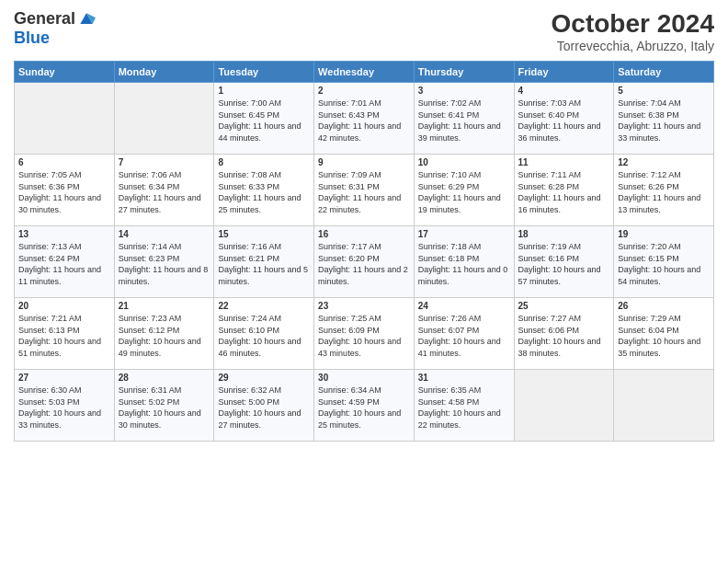 Image resolution: width=728 pixels, height=563 pixels. Describe the element at coordinates (632, 31) in the screenshot. I see `title-area: October 2024 Torrevecchia, Abruzzo, Ital…` at that location.